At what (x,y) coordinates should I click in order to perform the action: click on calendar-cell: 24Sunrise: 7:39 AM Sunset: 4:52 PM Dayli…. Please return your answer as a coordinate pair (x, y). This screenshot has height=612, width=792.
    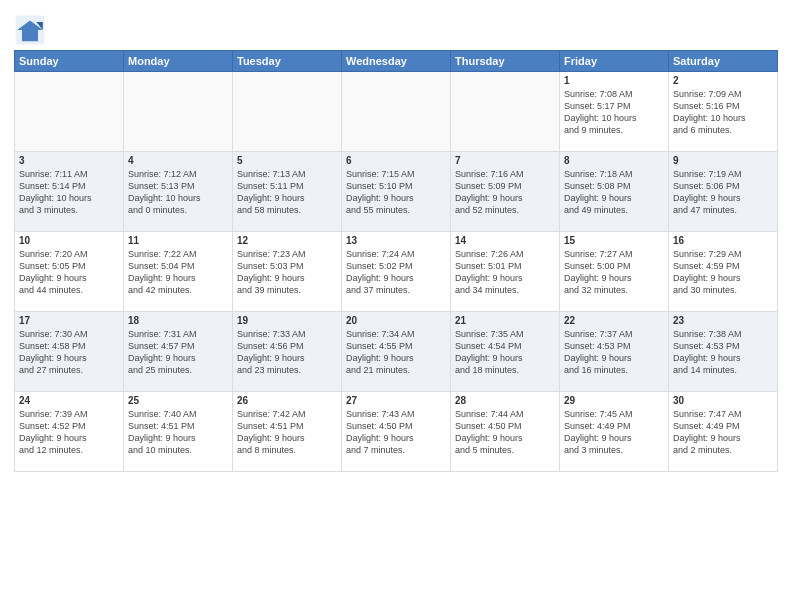
    Looking at the image, I should click on (70, 432).